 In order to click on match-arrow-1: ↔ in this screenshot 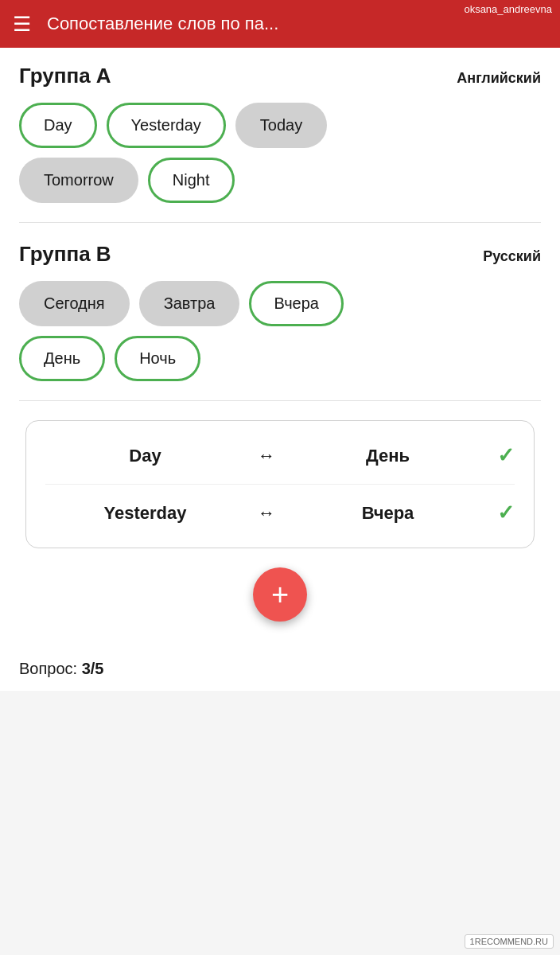, I will do `click(266, 456)`.